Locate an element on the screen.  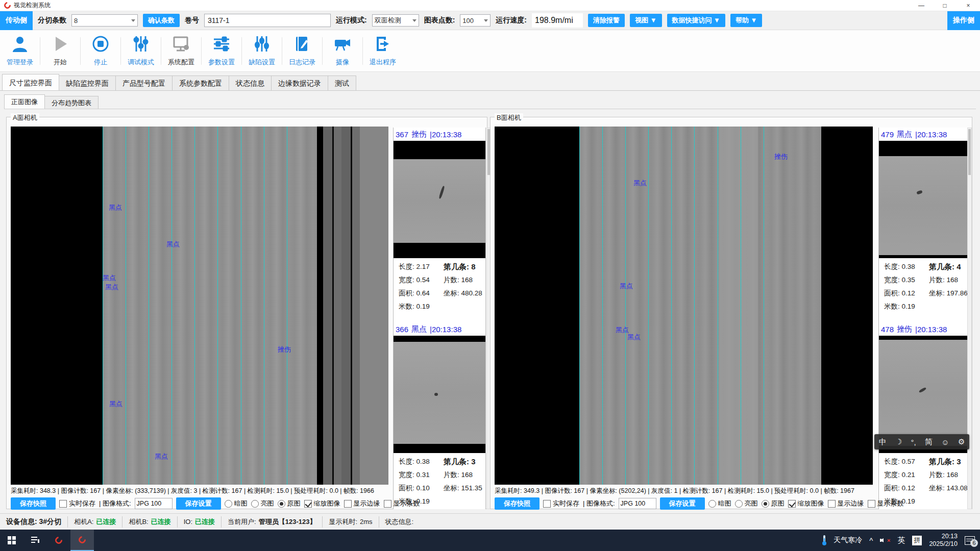
maximize-button: □ is located at coordinates (945, 5).